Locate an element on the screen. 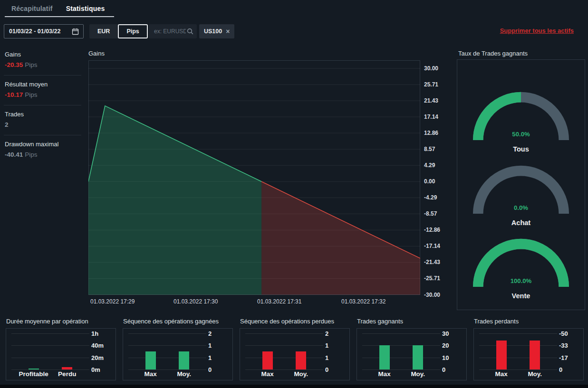 The image size is (588, 388). mini-tick-label: 1 is located at coordinates (210, 357).